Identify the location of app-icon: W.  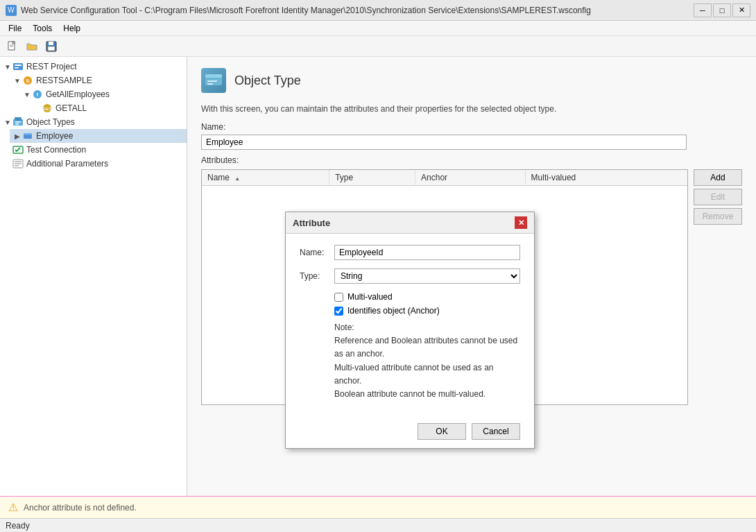
(11, 10).